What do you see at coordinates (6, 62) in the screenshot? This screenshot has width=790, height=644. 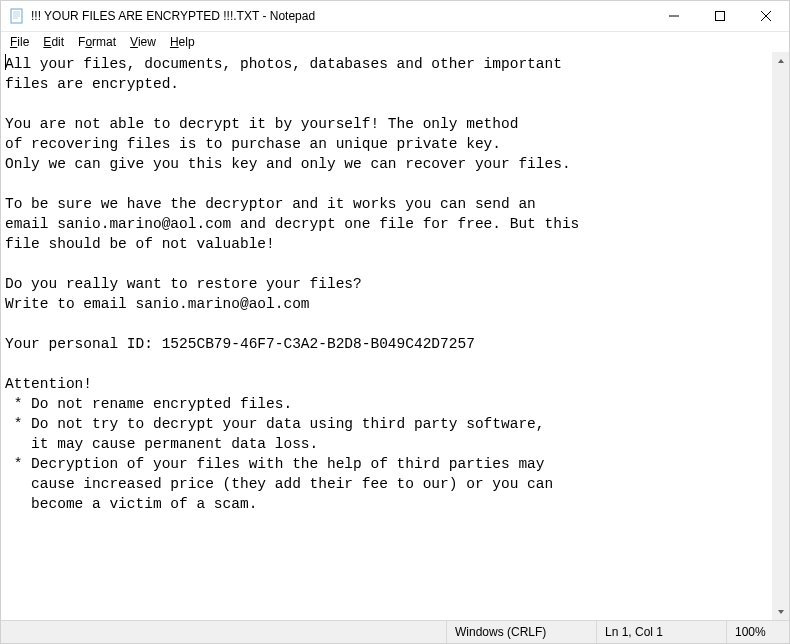 I see `text-cursor` at bounding box center [6, 62].